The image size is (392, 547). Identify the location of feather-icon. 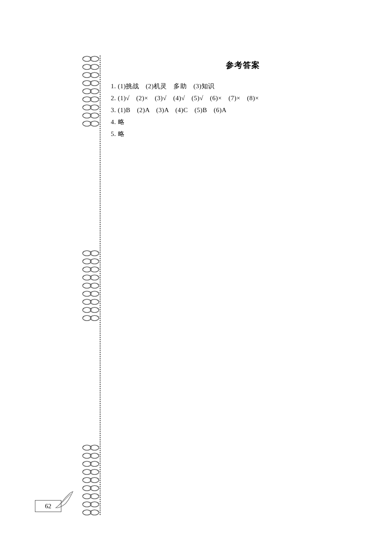
(64, 500).